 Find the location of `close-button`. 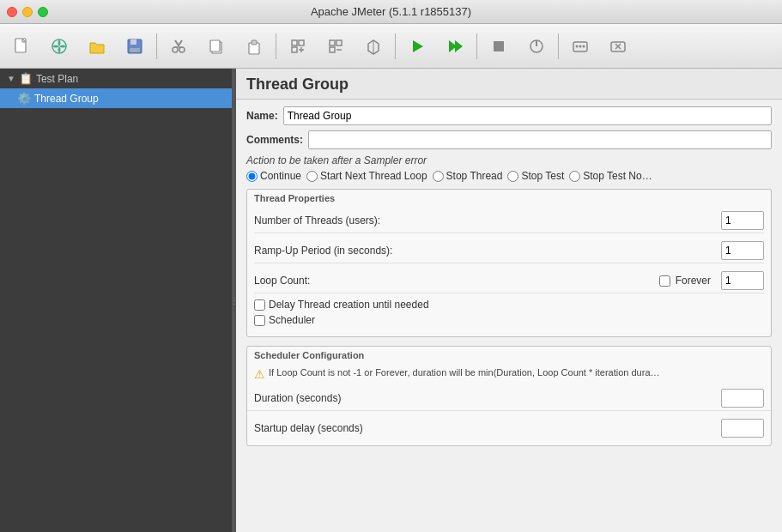

close-button is located at coordinates (12, 12).